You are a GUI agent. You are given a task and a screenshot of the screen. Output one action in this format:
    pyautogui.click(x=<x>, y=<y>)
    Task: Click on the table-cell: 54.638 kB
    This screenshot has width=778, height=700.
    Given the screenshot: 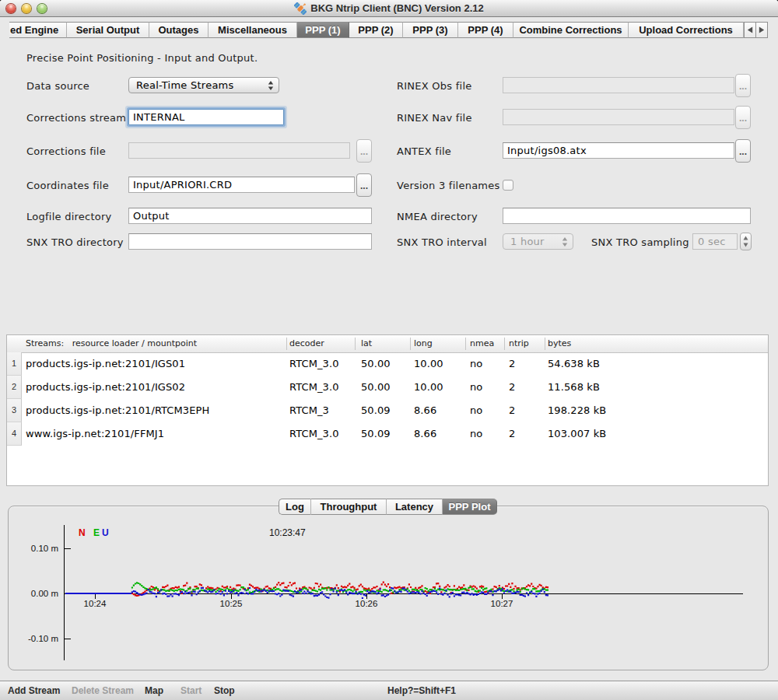 What is the action you would take?
    pyautogui.click(x=574, y=364)
    